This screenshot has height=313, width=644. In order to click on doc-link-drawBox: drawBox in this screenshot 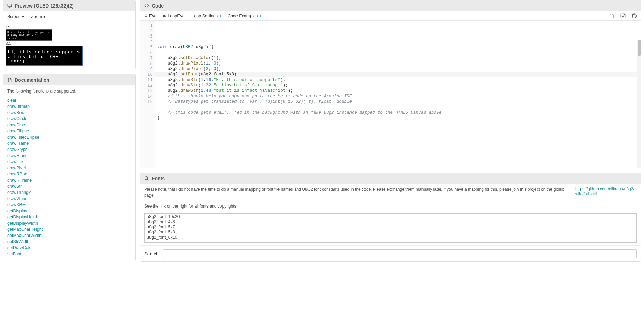, I will do `click(16, 113)`.